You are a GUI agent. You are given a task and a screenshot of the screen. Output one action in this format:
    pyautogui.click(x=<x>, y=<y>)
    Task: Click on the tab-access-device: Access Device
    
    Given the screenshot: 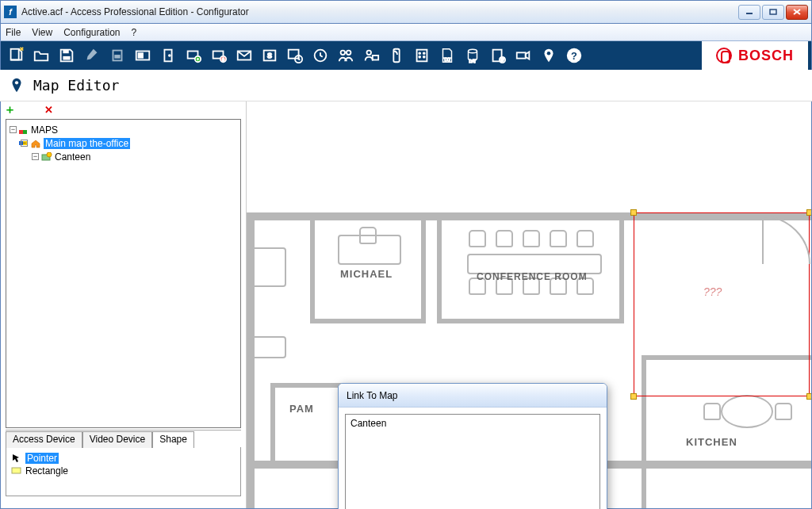 What is the action you would take?
    pyautogui.click(x=44, y=439)
    